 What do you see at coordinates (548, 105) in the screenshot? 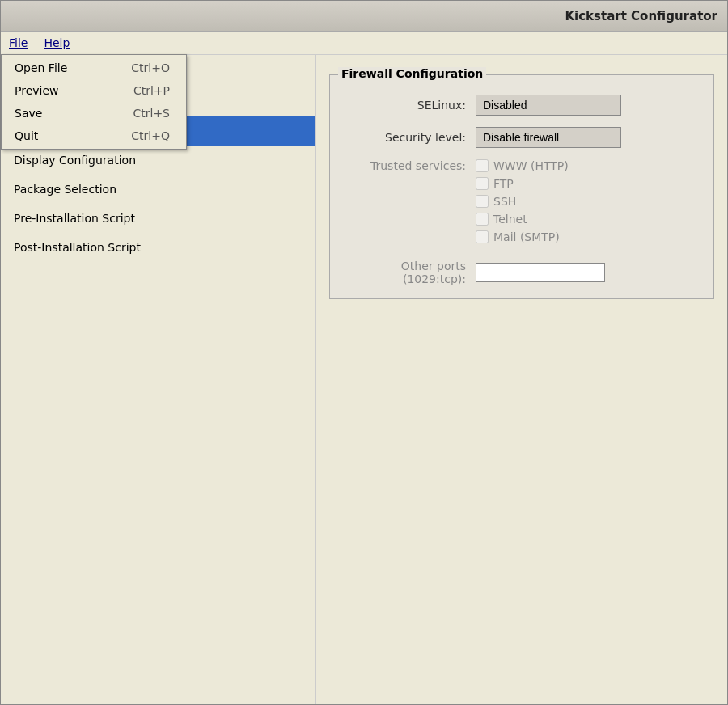
I see `selinux-select: Disabled` at bounding box center [548, 105].